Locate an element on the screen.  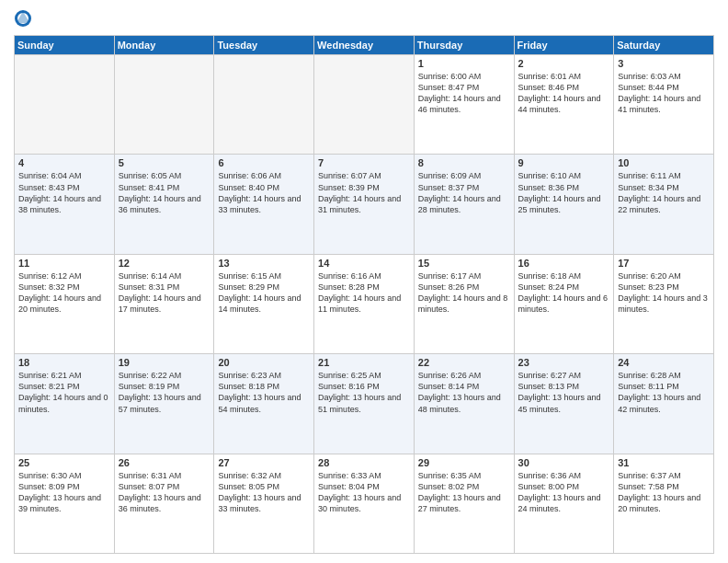
day-cell: 26Sunrise: 6:31 AMSunset: 8:07 PMDayligh… is located at coordinates (164, 503).